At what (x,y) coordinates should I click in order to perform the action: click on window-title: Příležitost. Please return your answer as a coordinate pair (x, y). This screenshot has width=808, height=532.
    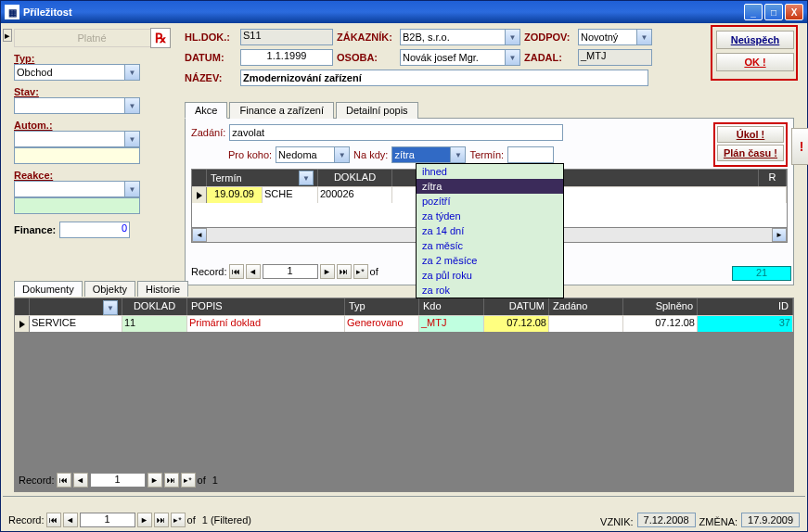
    Looking at the image, I should click on (384, 12).